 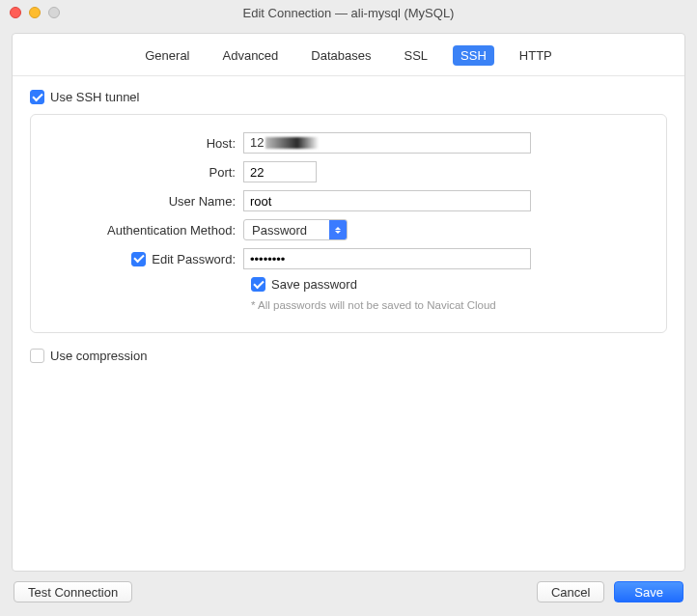 I want to click on auth-method-label: Authentication Method:, so click(x=147, y=230).